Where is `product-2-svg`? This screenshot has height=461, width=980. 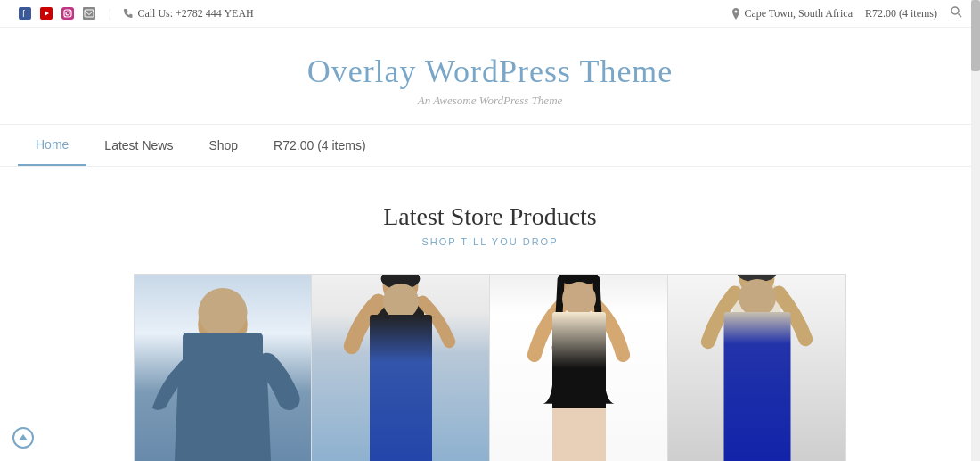 product-2-svg is located at coordinates (401, 367).